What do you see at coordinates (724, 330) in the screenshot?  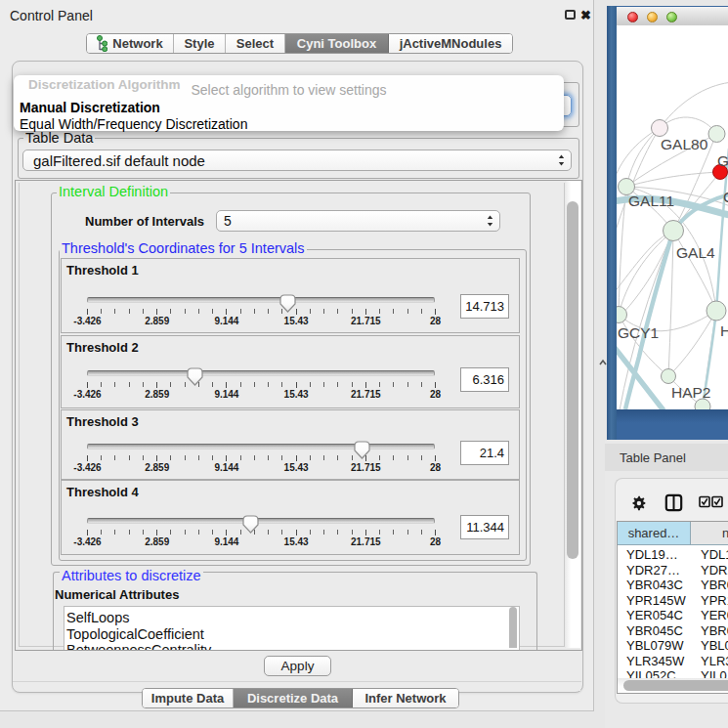 I see `svg-text: H` at bounding box center [724, 330].